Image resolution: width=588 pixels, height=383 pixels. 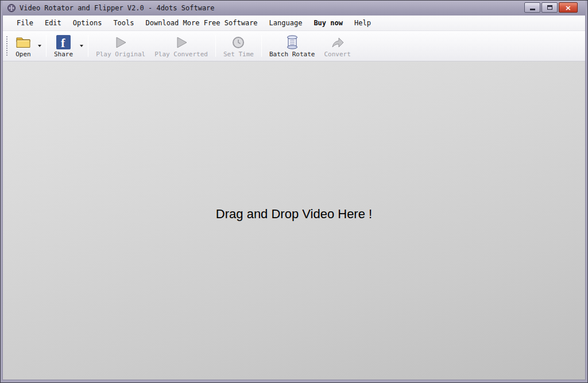 What do you see at coordinates (39, 46) in the screenshot?
I see `open-dropdown-button` at bounding box center [39, 46].